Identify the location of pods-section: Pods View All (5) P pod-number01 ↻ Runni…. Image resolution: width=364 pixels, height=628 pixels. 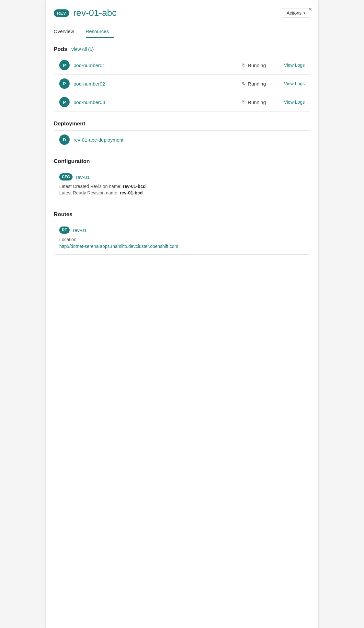
(182, 79).